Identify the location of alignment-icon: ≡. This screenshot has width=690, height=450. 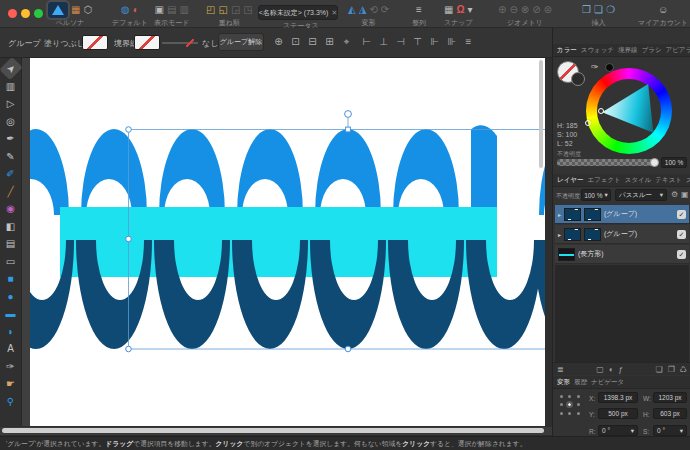
(419, 10).